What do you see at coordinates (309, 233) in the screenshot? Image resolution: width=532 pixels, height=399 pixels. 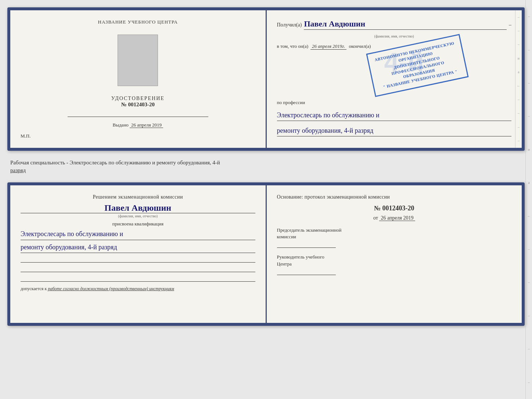 I see `predsedatel-text: Председатель экзаменационной комиссии` at bounding box center [309, 233].